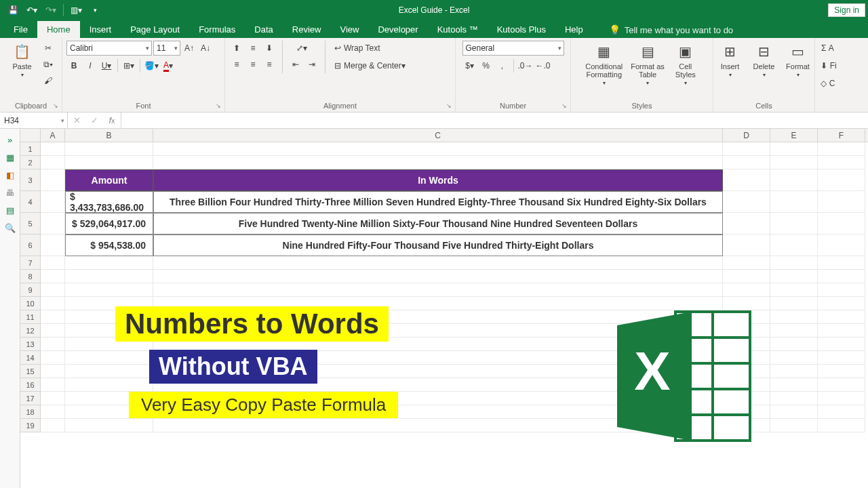  What do you see at coordinates (31, 202) in the screenshot?
I see `row-header: 4` at bounding box center [31, 202].